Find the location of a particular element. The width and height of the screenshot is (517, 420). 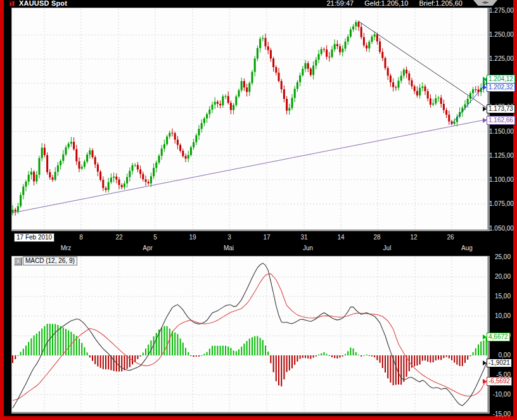

macd-axis-tick: 25,00 is located at coordinates (500, 257).